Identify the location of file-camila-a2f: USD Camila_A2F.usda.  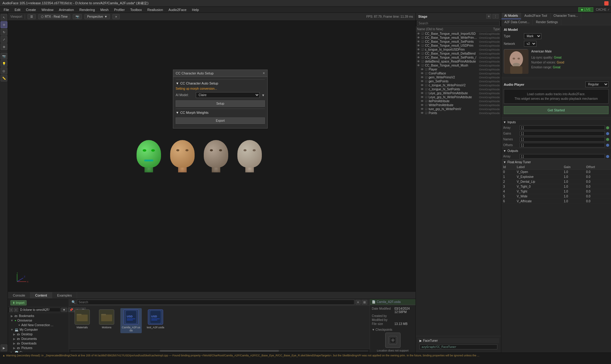
(131, 321).